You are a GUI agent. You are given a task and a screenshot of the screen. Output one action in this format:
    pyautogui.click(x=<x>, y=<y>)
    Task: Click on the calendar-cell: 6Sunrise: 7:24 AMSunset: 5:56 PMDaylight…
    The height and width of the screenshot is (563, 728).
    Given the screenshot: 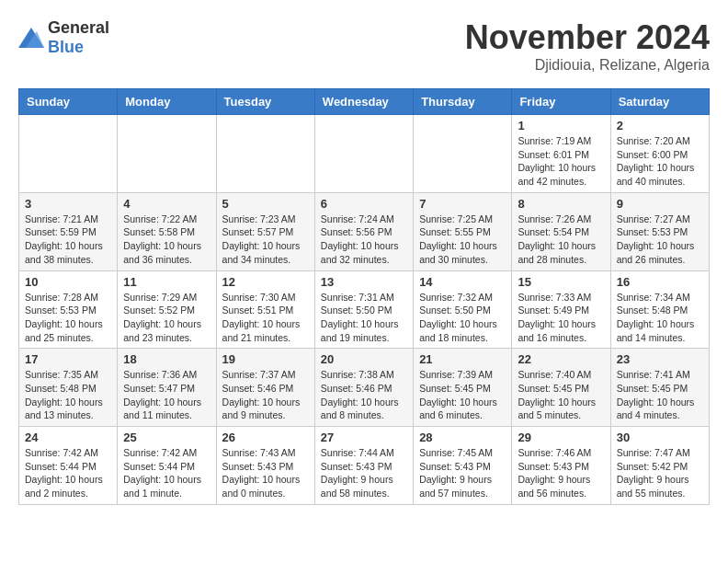 What is the action you would take?
    pyautogui.click(x=364, y=232)
    